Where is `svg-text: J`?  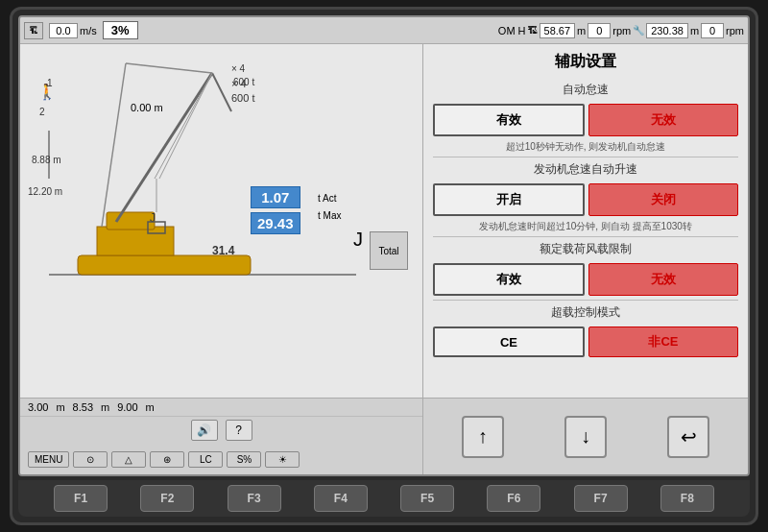
svg-text: J is located at coordinates (153, 218).